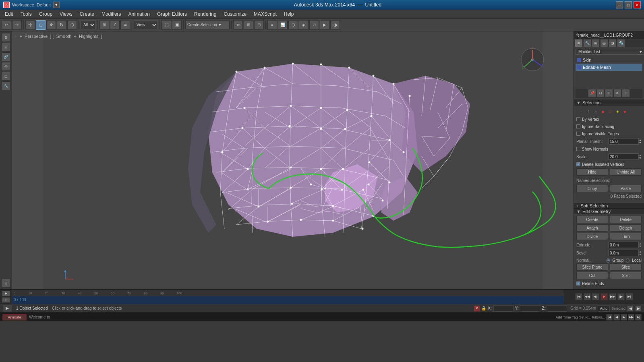  Describe the element at coordinates (604, 43) in the screenshot. I see `motion-panel-icon: ◎` at that location.